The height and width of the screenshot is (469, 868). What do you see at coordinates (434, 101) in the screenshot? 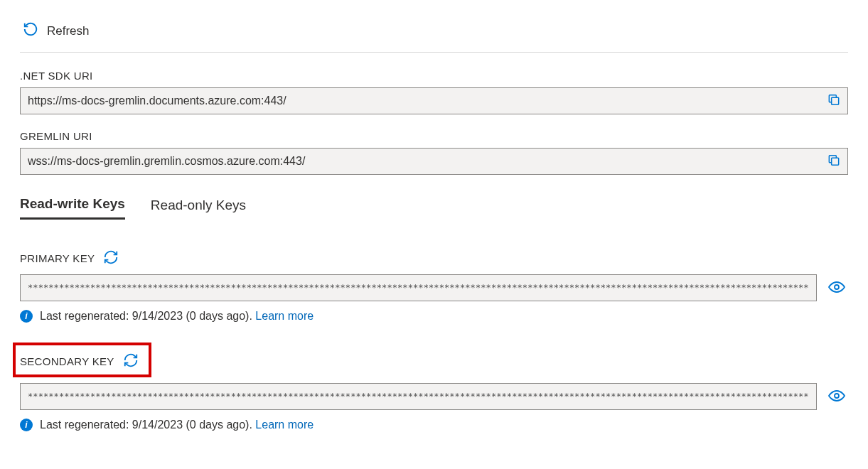
I see `net-sdk-uri-input` at bounding box center [434, 101].